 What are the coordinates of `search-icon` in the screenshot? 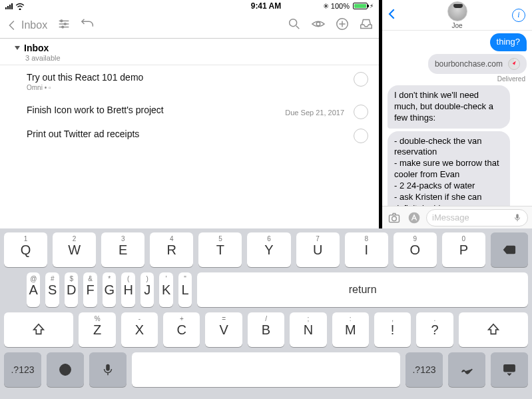 It's located at (294, 25).